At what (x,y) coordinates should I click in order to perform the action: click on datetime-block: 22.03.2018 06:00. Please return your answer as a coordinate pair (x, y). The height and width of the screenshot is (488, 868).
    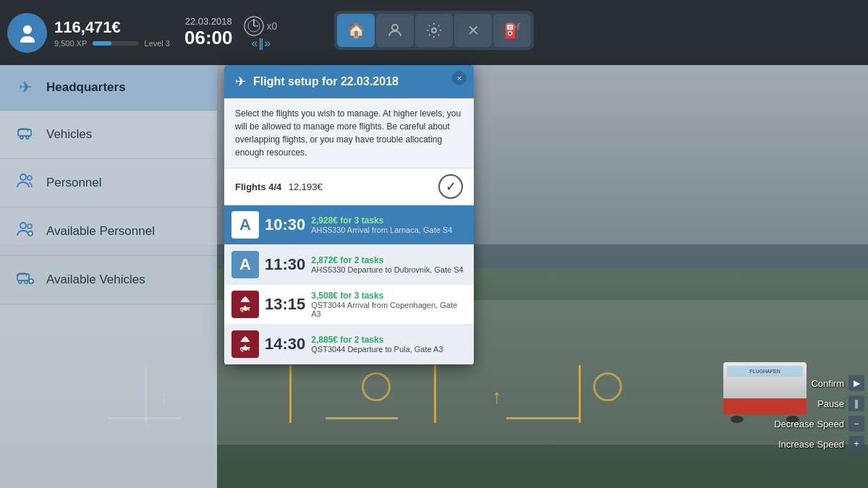
    Looking at the image, I should click on (208, 33).